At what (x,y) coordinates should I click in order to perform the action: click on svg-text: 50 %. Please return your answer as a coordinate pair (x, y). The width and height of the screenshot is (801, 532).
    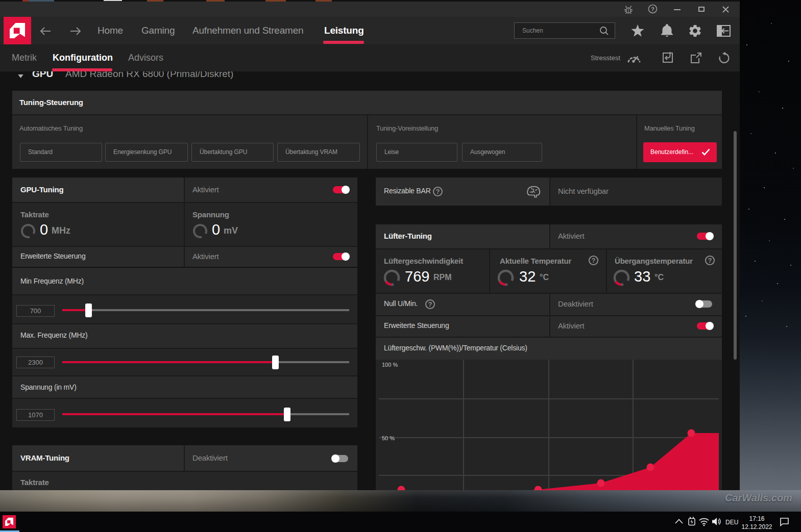
    Looking at the image, I should click on (388, 438).